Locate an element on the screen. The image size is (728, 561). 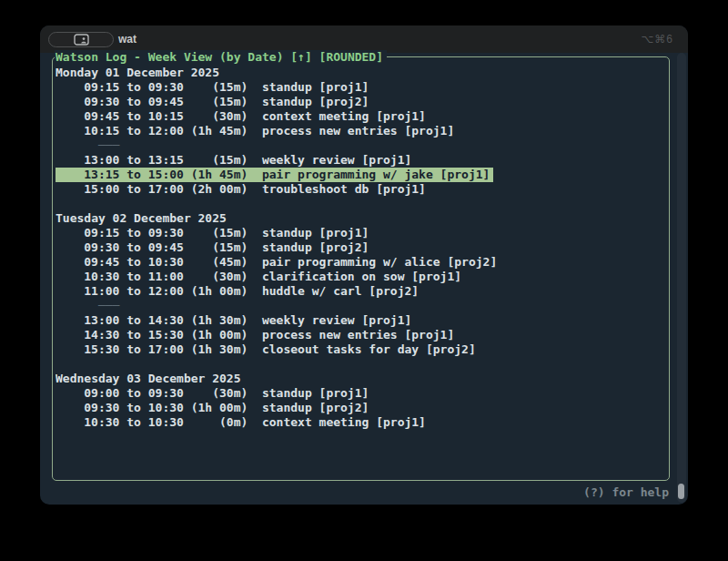
log-entry: 15:00 to 17:00(2h 00m)troubleshoot db [p… is located at coordinates (362, 189).